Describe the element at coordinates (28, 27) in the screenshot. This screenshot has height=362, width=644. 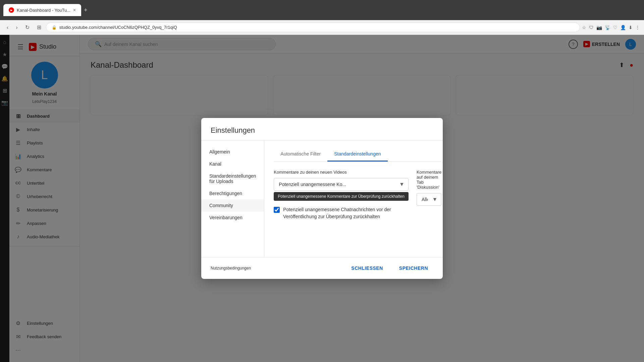
I see `reload-btn: ↻` at that location.